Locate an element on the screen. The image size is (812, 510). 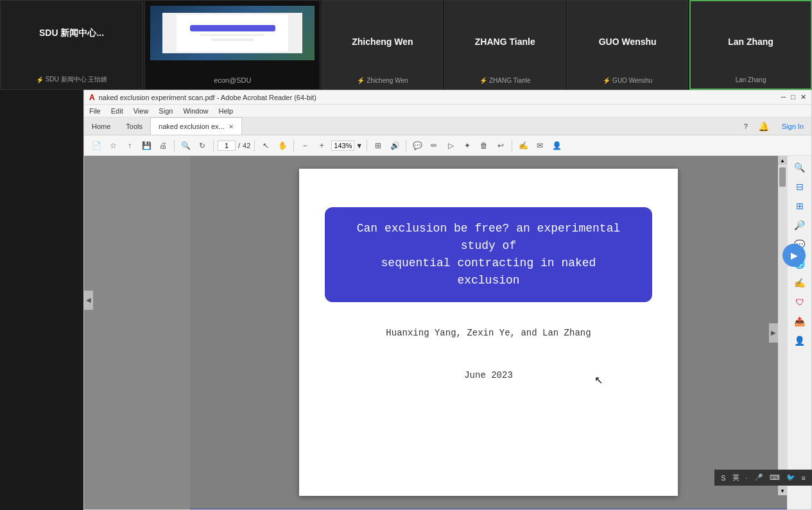
right-icon-export: 📤 is located at coordinates (800, 321).